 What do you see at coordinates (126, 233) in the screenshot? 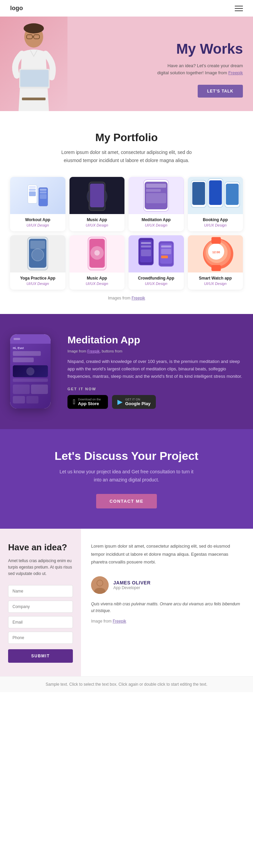
I see `portfolio-grid: Workout App UI/UX Design Music App UI` at bounding box center [126, 233].